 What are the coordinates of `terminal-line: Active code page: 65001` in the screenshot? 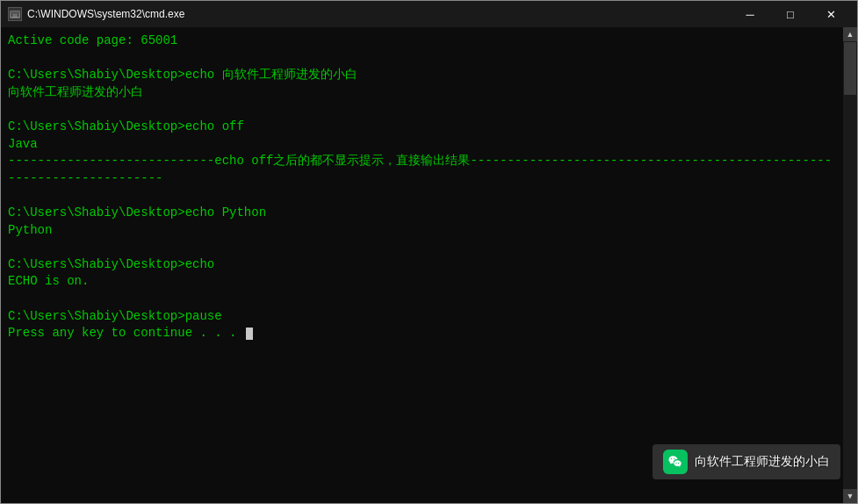 It's located at (422, 41).